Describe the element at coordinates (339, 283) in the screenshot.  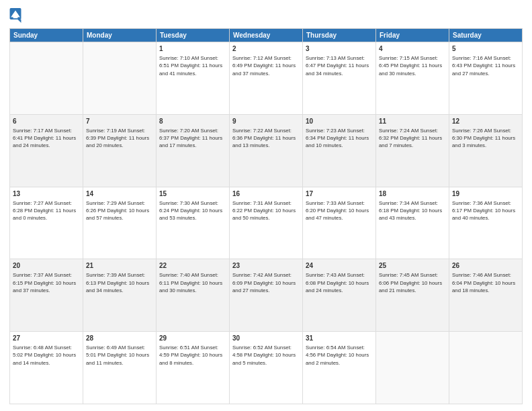
I see `day-info: Sunrise: 7:43 AM Sunset: 6:08 PM Dayligh…` at that location.